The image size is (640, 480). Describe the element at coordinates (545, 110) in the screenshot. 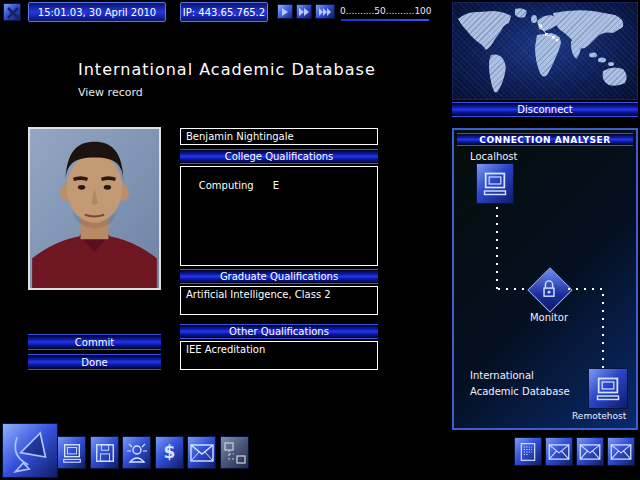

I see `disconnect-label: Disconnect` at that location.